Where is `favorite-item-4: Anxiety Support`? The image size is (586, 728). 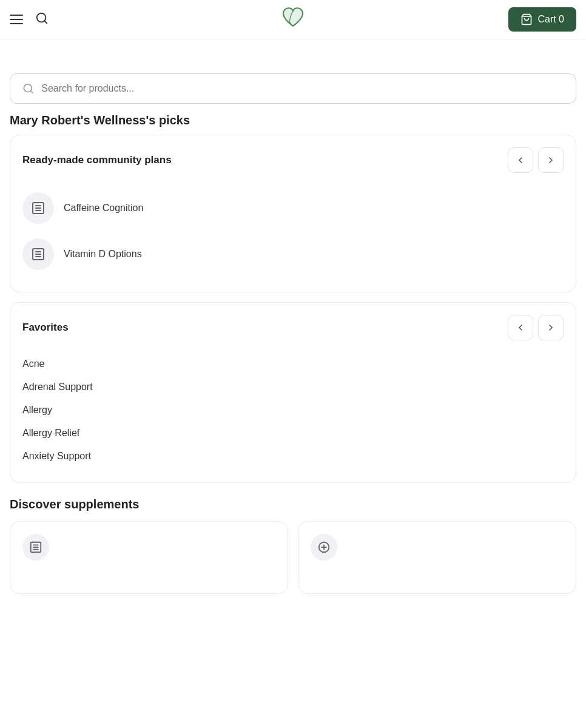 favorite-item-4: Anxiety Support is located at coordinates (293, 456).